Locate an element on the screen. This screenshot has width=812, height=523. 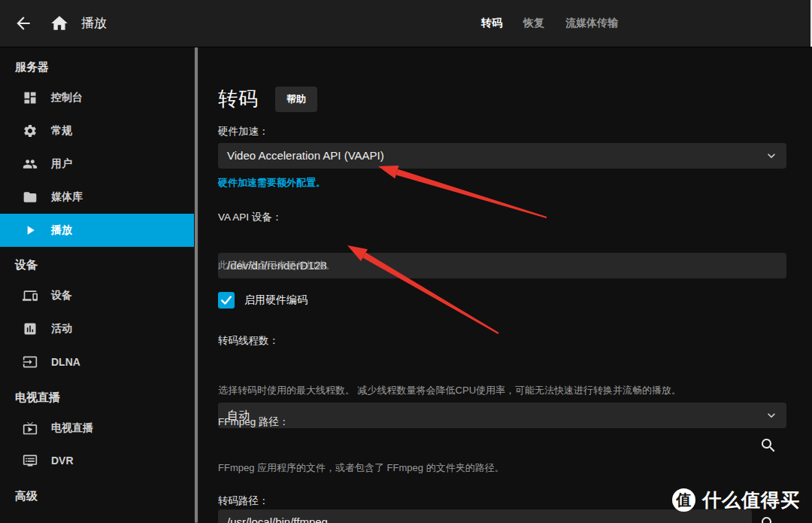
input-icon is located at coordinates (30, 362).